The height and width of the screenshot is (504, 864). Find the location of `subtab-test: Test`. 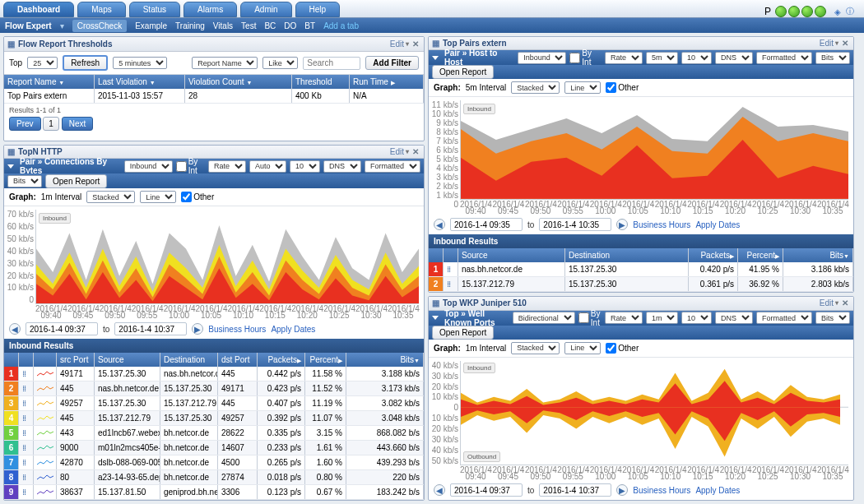

subtab-test: Test is located at coordinates (249, 26).